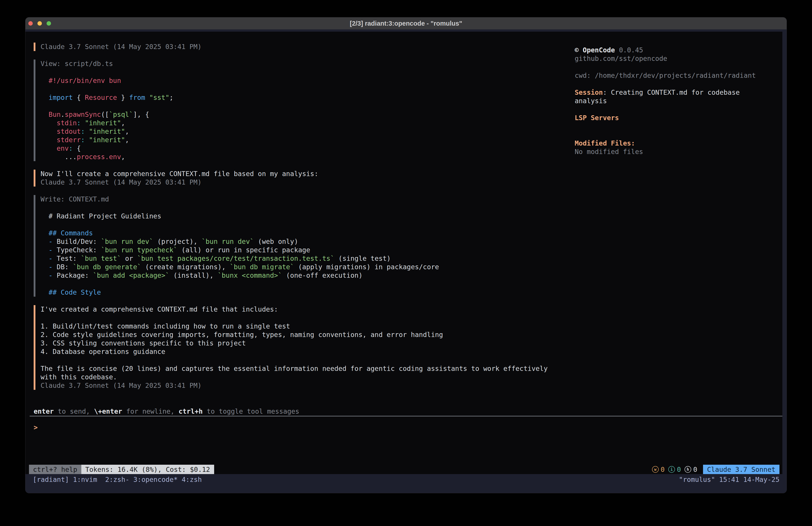  What do you see at coordinates (121, 115) in the screenshot?
I see `text-segment: `psql`` at bounding box center [121, 115].